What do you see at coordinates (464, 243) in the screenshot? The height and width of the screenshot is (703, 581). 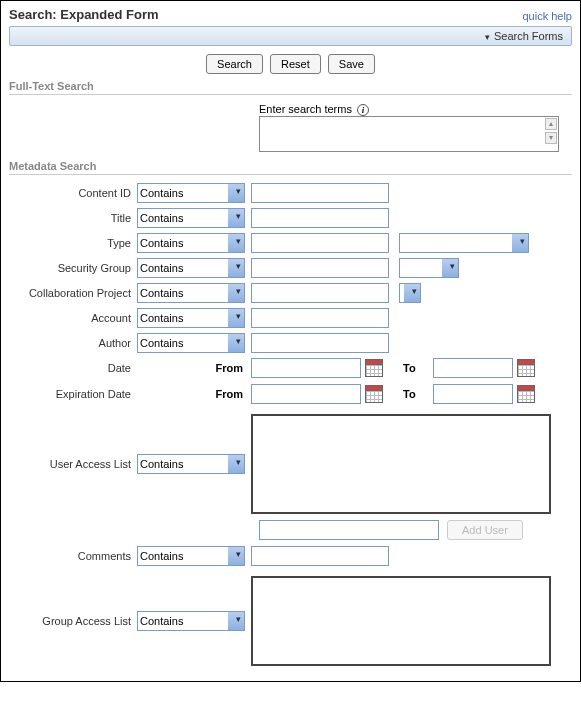 I see `picker-type` at bounding box center [464, 243].